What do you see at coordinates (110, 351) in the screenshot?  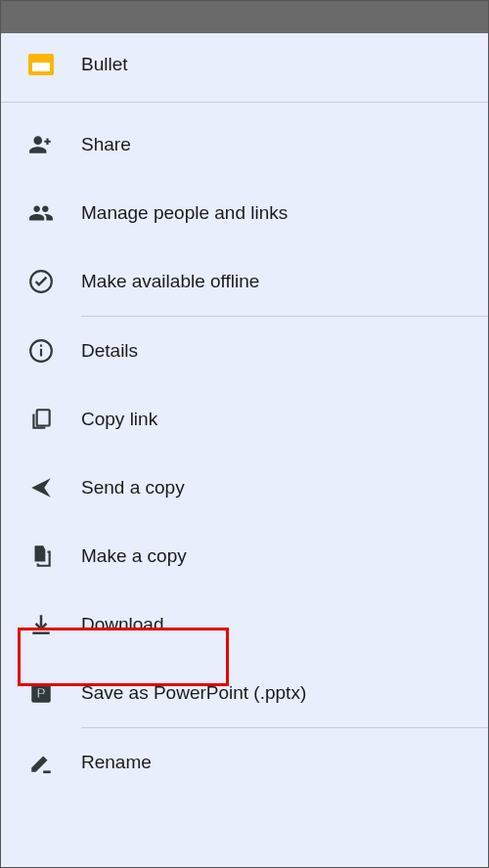 I see `menu-label: Details` at bounding box center [110, 351].